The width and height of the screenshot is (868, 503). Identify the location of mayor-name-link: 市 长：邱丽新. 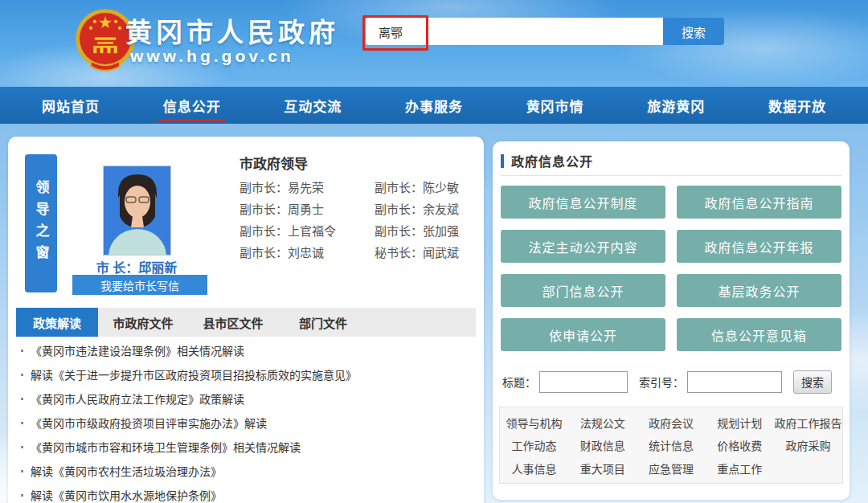
(137, 267).